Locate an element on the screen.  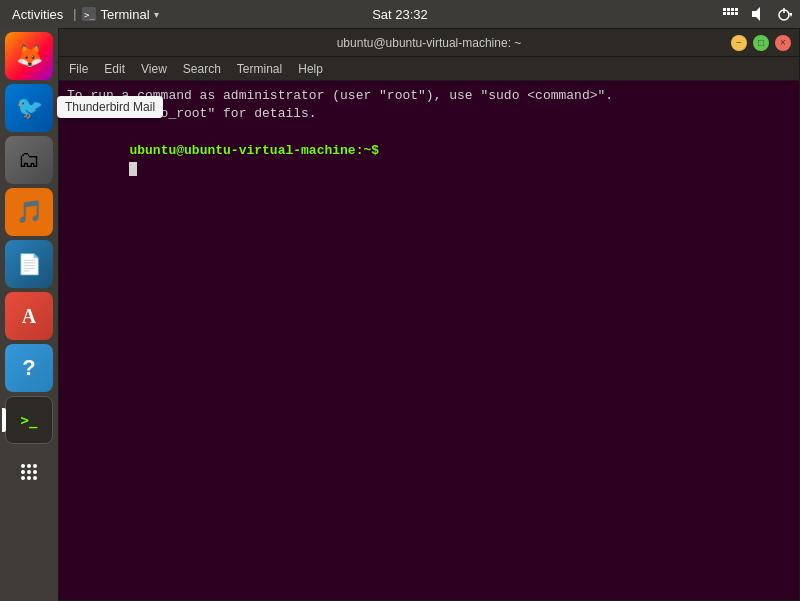
datetime-display: Sat 23:32 is located at coordinates (400, 14).